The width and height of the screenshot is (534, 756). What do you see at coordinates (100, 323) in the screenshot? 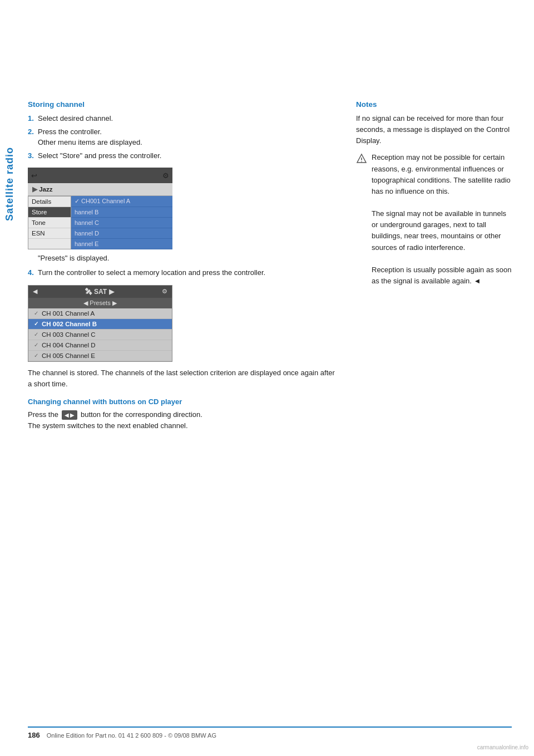
I see `screen2: ◀ 🛰 SAT ▶ ⚙ ◀ Presets ▶ ✓ CH 001 Channel…` at bounding box center [100, 323].